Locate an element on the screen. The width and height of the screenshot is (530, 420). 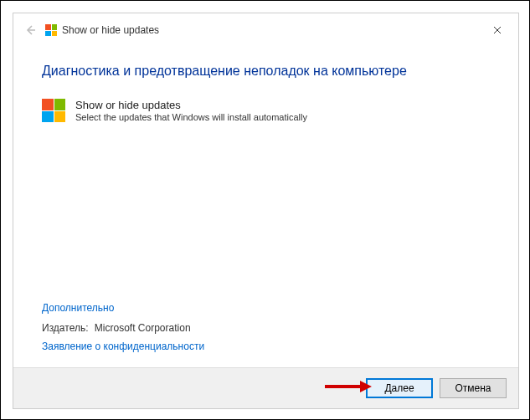
cancel-button: Отмена is located at coordinates (473, 388).